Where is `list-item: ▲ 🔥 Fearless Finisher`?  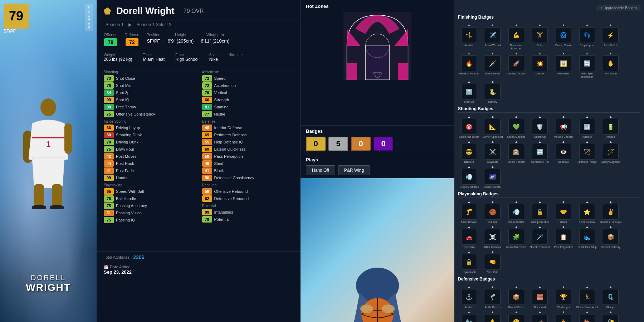 list-item: ▲ 🔥 Fearless Finisher is located at coordinates (469, 65).